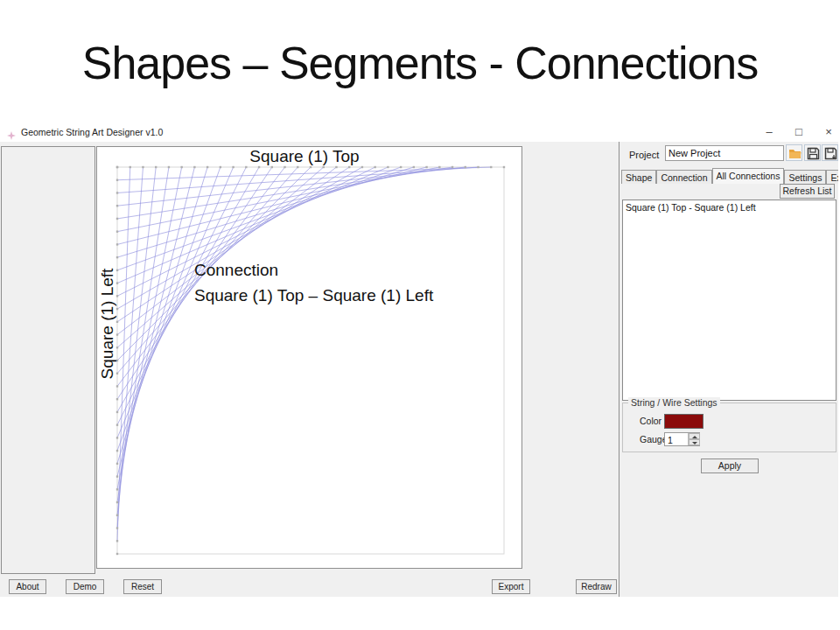 The image size is (840, 630). What do you see at coordinates (313, 270) in the screenshot?
I see `connection-annotation-line1: Connection` at bounding box center [313, 270].